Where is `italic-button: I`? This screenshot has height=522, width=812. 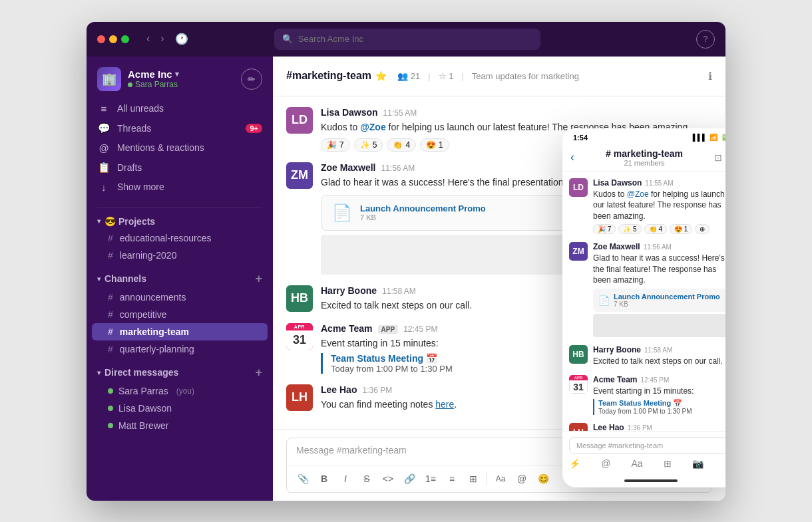 italic-button: I is located at coordinates (345, 479).